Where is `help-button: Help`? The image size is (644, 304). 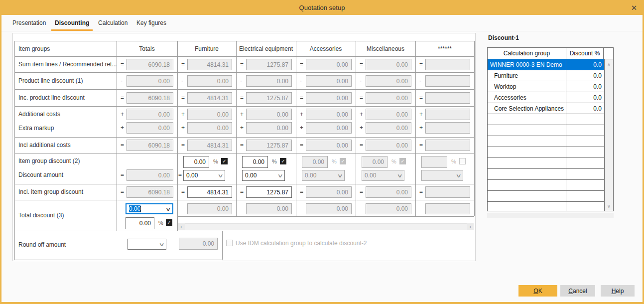
help-button: Help is located at coordinates (618, 291).